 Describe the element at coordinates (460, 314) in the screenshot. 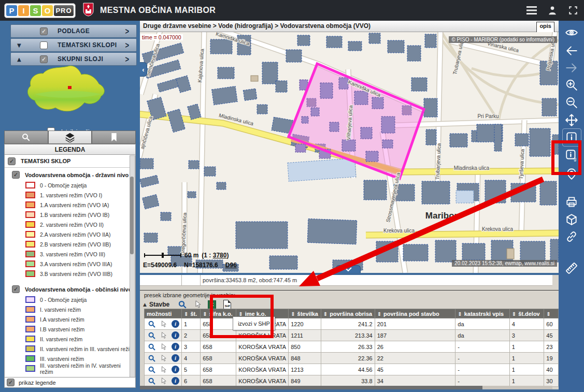

I see `sort-icon: ⇕` at that location.